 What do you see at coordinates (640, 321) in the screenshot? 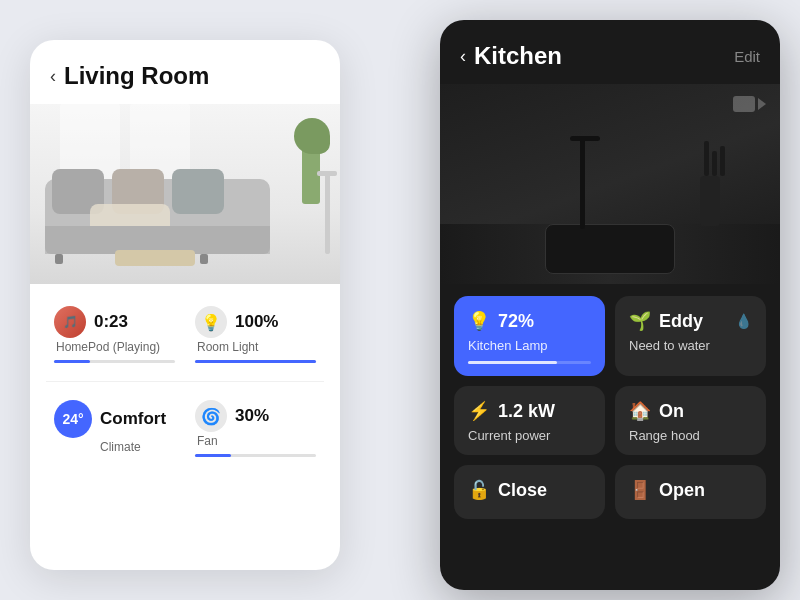
I see `plant-icon: 🌱` at bounding box center [640, 321].